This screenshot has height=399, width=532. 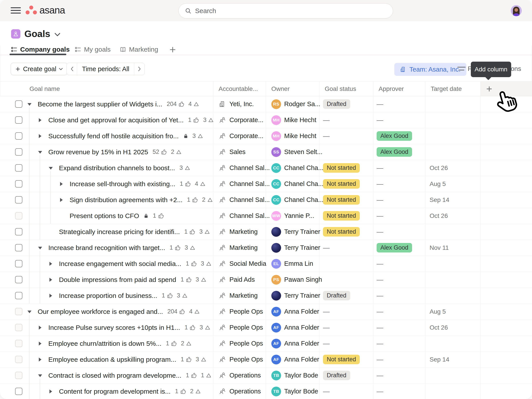 What do you see at coordinates (39, 69) in the screenshot?
I see `create-goal-button: Create goal` at bounding box center [39, 69].